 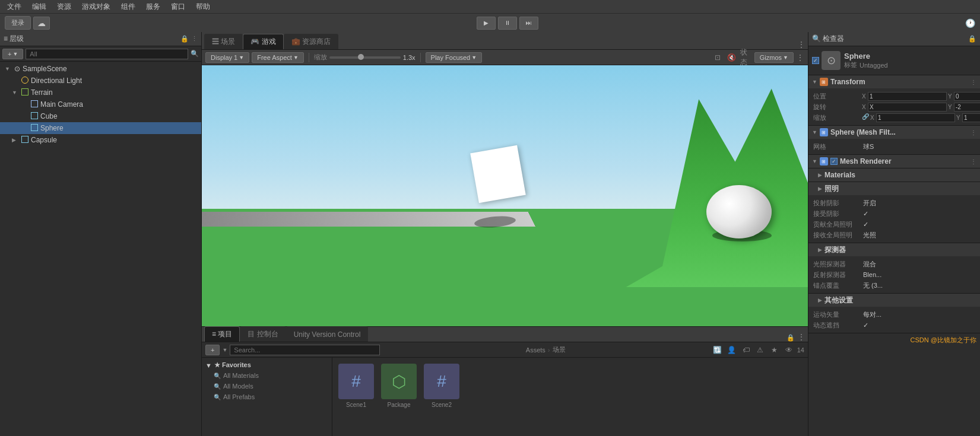 I want to click on position-y-field: Y, so click(x=964, y=96).